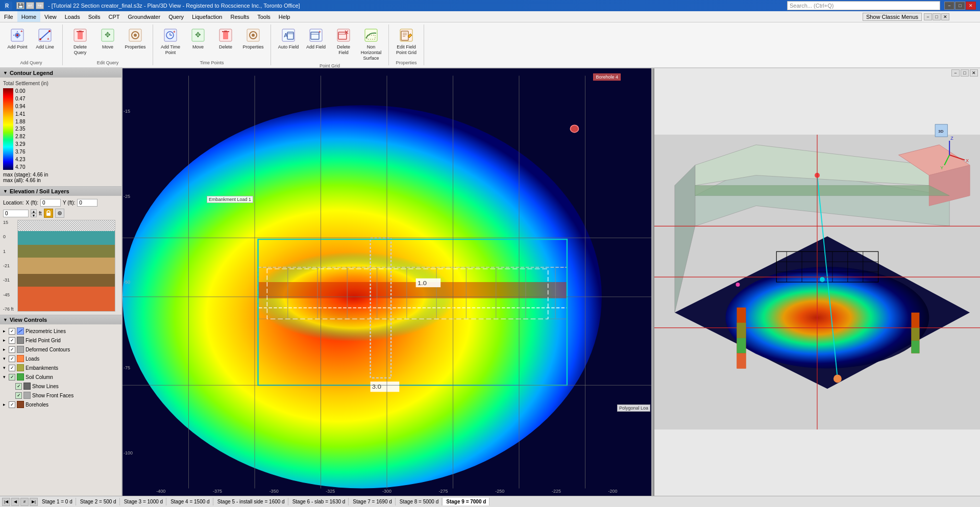 Image resolution: width=980 pixels, height=507 pixels. I want to click on depth-spinner: ▲ ▼, so click(34, 213).